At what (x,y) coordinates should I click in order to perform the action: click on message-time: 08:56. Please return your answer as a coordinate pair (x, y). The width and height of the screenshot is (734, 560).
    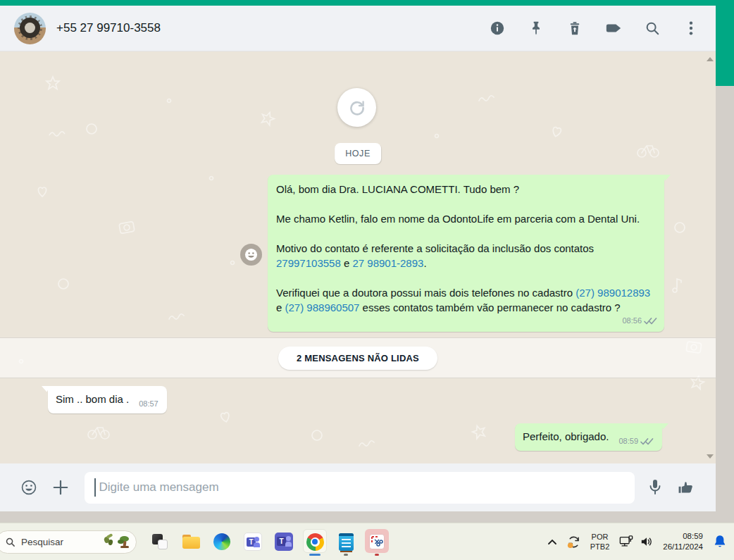
    Looking at the image, I should click on (632, 321).